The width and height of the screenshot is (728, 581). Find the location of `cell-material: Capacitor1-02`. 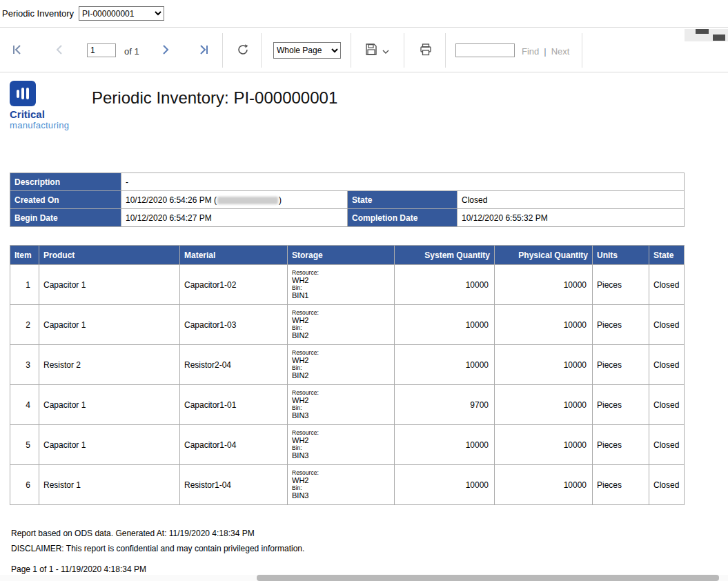

cell-material: Capacitor1-02 is located at coordinates (234, 285).